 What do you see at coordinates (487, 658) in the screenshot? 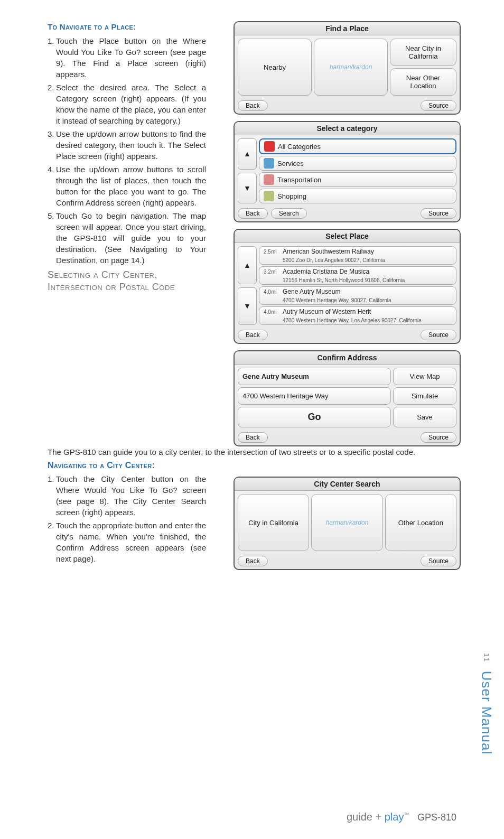
I see `page-number: 11` at bounding box center [487, 658].